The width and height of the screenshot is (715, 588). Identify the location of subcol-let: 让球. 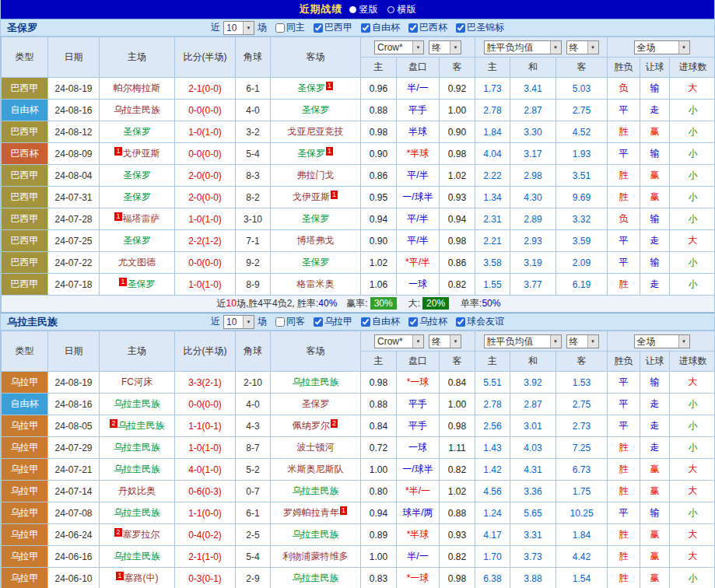
(655, 68).